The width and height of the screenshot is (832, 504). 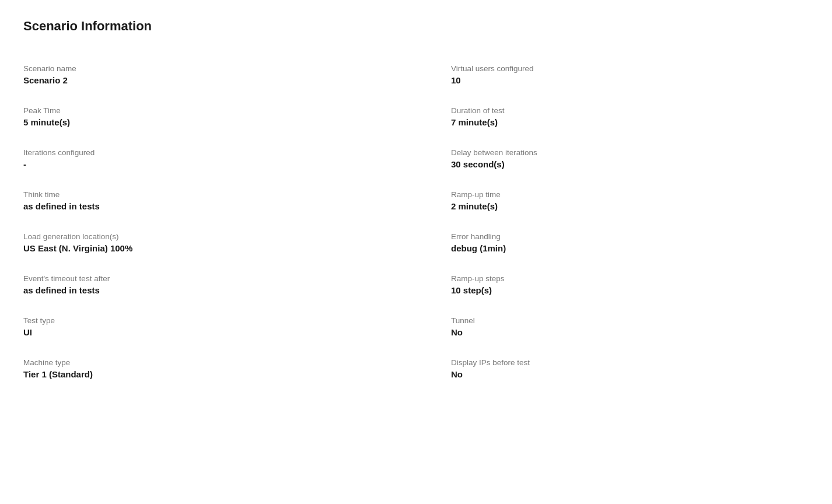 What do you see at coordinates (202, 249) in the screenshot?
I see `info-value: US East (N. Virginia) 100%` at bounding box center [202, 249].